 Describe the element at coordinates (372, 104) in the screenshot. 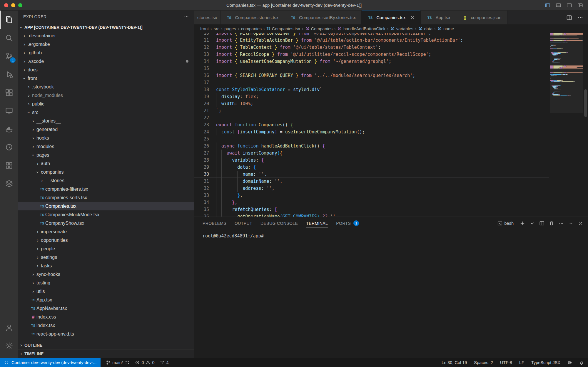

I see `code-line-20: 20width: 100%;` at that location.